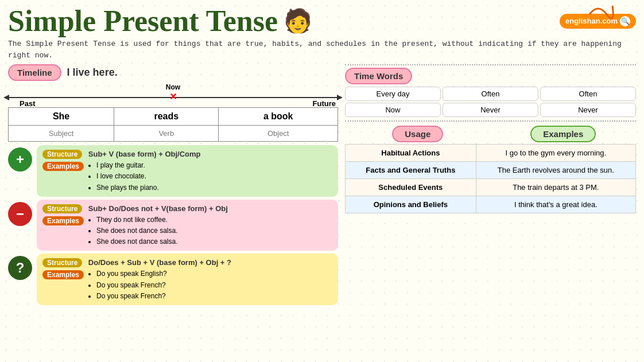 The image size is (644, 362). What do you see at coordinates (143, 21) in the screenshot?
I see `page-title: Simple Present Tense` at bounding box center [143, 21].